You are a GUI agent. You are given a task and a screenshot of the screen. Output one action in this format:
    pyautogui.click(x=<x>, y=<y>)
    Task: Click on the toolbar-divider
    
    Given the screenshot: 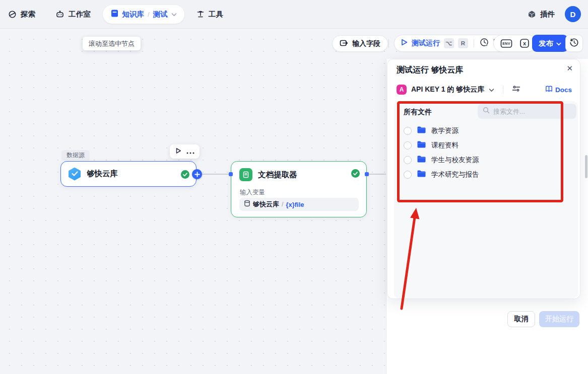 What is the action you would take?
    pyautogui.click(x=389, y=43)
    